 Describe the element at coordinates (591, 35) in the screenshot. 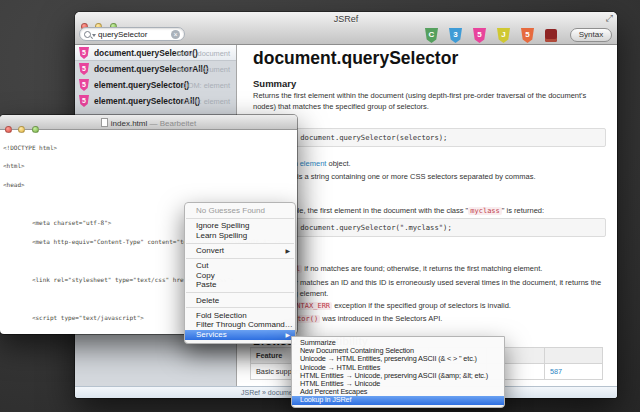

I see `syntax-button: Syntax` at that location.